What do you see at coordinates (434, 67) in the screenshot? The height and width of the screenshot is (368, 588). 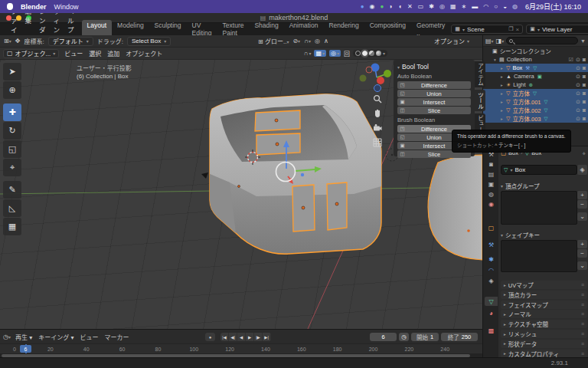 I see `bool-tool-panel-header: ▾ Bool Tool` at bounding box center [434, 67].